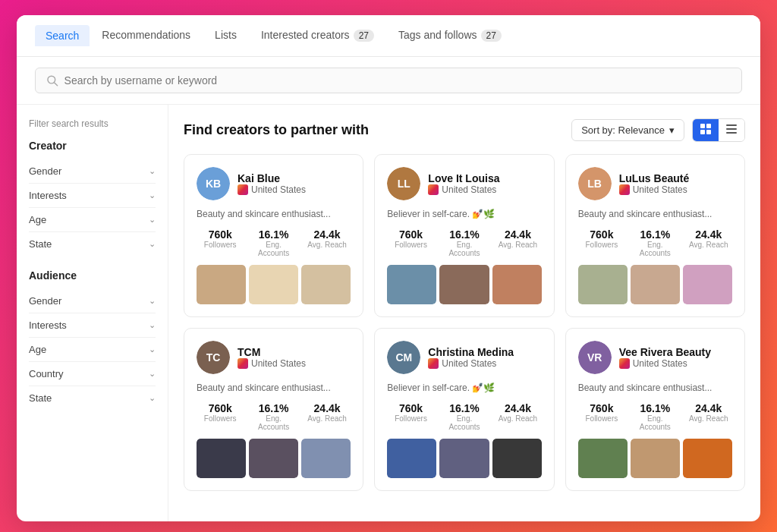  Describe the element at coordinates (273, 410) in the screenshot. I see `creator-card: TC TCM United States Beauty and skincare…` at that location.